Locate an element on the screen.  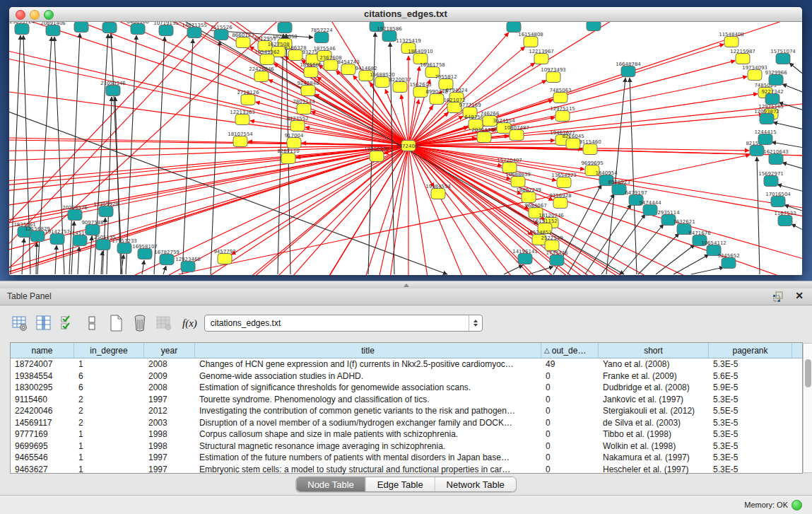
panel-splitter is located at coordinates (406, 284).